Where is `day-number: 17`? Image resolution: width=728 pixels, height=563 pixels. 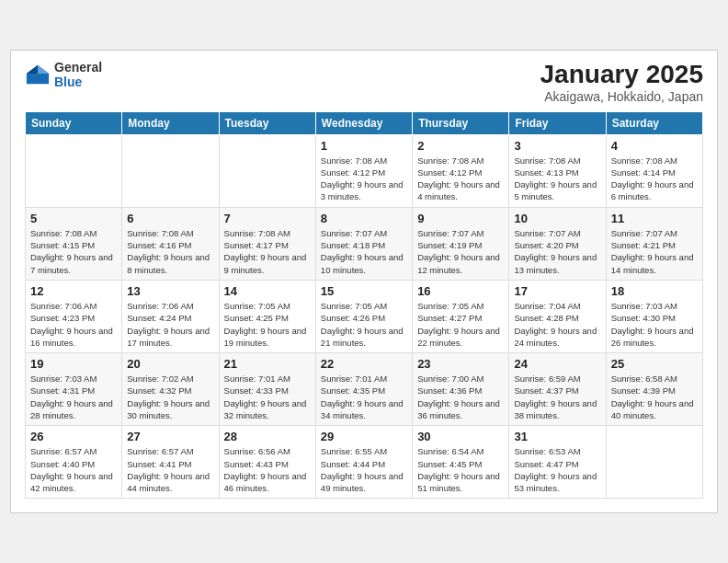
day-number: 17 is located at coordinates (557, 291).